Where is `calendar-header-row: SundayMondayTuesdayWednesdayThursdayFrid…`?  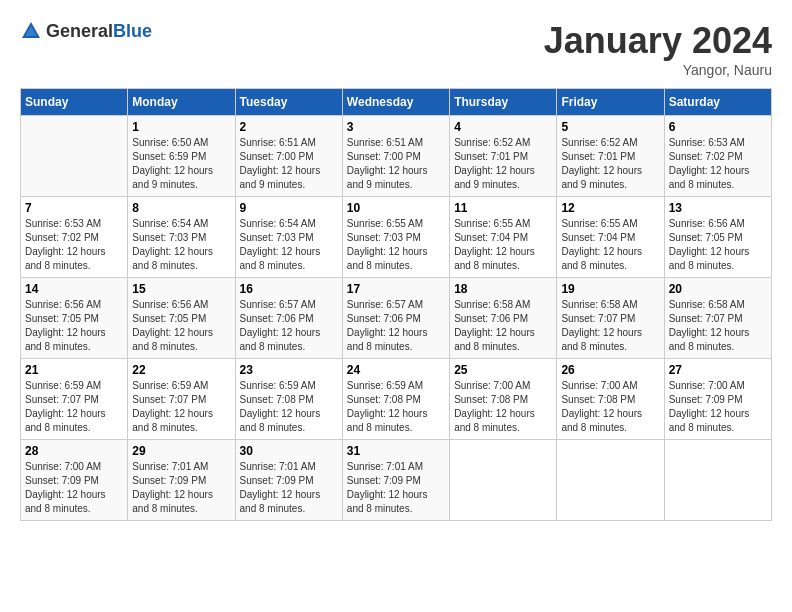 calendar-header-row: SundayMondayTuesdayWednesdayThursdayFrid… is located at coordinates (396, 102).